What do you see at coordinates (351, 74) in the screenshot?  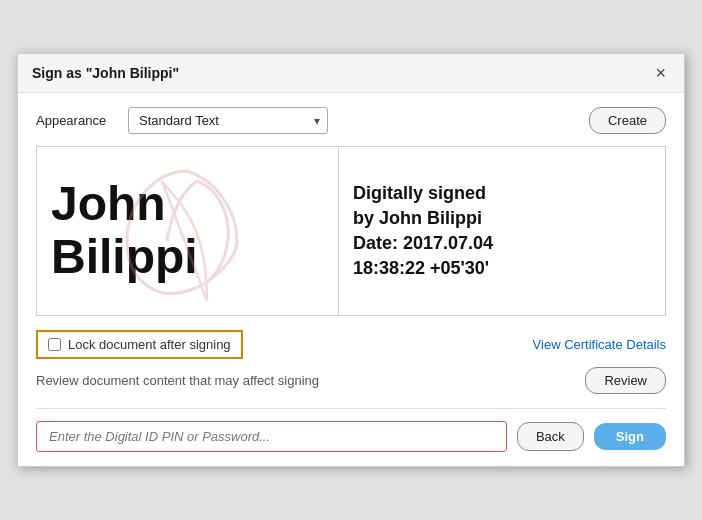 I see `title-bar: Sign as "John Bilippi" ×` at bounding box center [351, 74].